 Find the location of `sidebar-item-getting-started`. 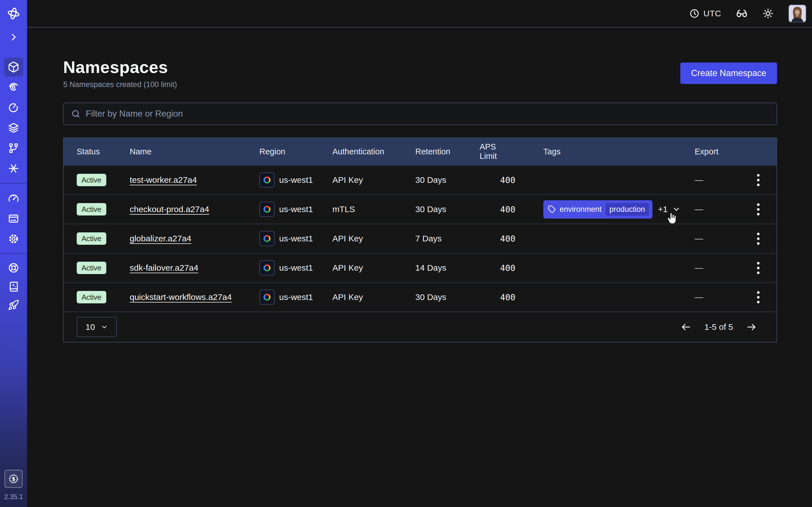

sidebar-item-getting-started is located at coordinates (13, 305).